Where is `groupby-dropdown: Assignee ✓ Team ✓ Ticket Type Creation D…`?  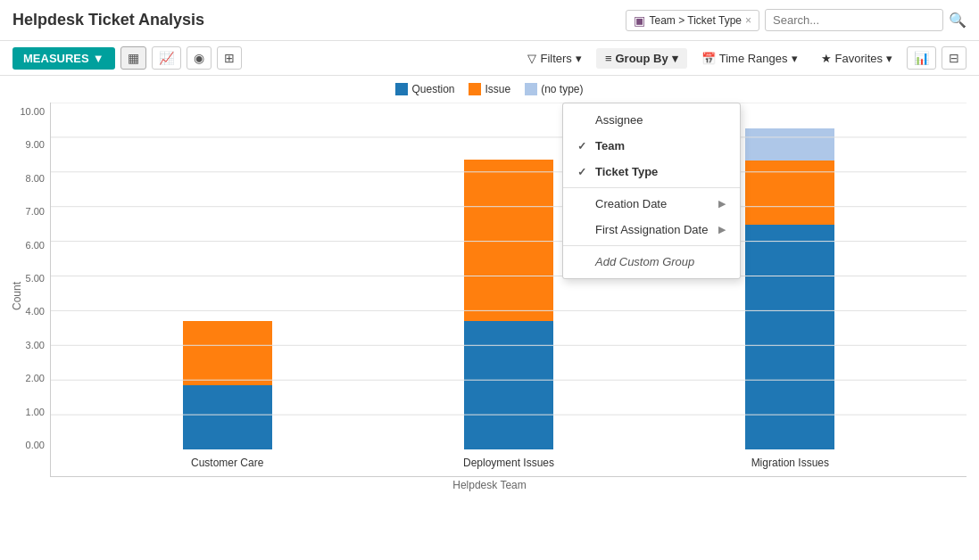 groupby-dropdown: Assignee ✓ Team ✓ Ticket Type Creation D… is located at coordinates (651, 191).